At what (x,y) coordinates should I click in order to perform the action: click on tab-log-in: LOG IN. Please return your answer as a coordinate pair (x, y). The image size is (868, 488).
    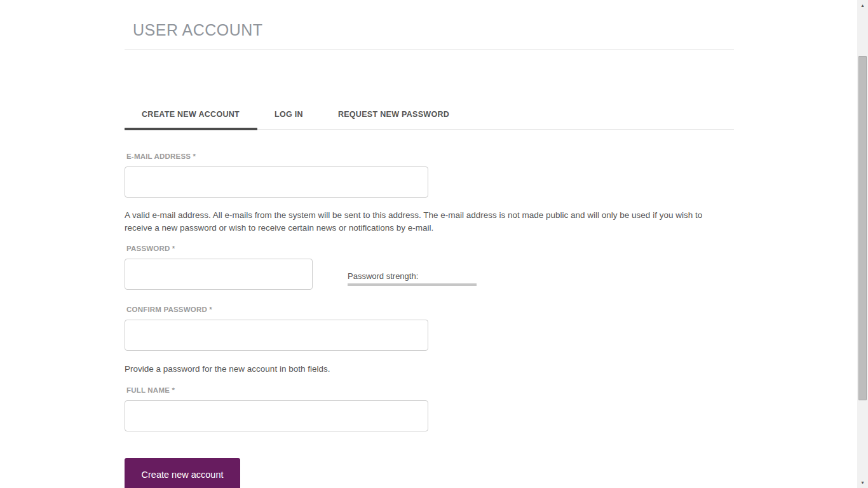
    Looking at the image, I should click on (289, 115).